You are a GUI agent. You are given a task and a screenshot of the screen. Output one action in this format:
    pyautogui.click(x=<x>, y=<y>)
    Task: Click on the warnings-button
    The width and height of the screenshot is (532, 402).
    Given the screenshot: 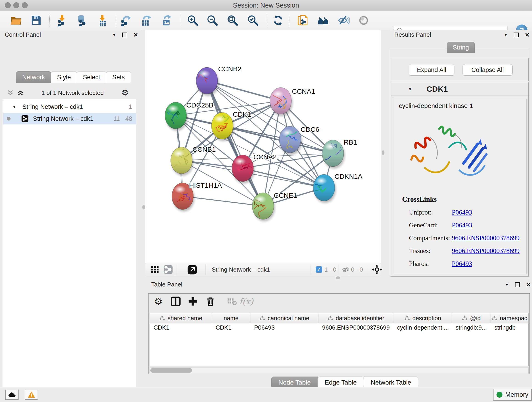 What is the action you would take?
    pyautogui.click(x=31, y=395)
    